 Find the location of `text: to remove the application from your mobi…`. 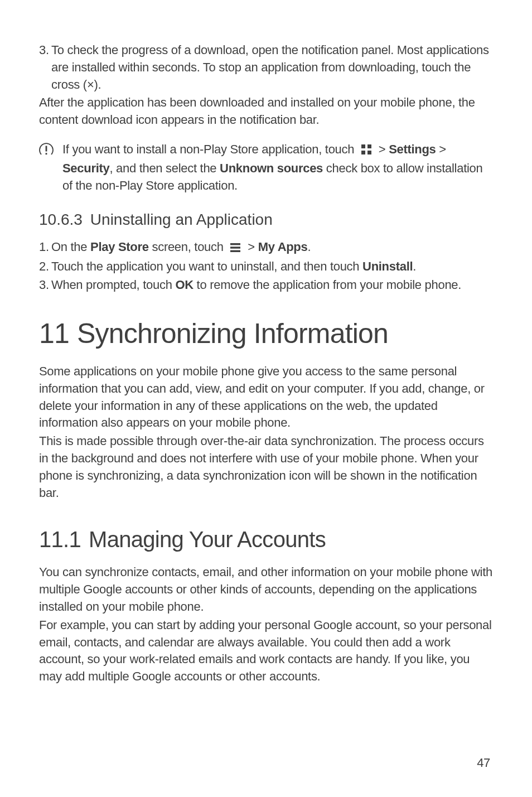

text: to remove the application from your mobi… is located at coordinates (327, 284).